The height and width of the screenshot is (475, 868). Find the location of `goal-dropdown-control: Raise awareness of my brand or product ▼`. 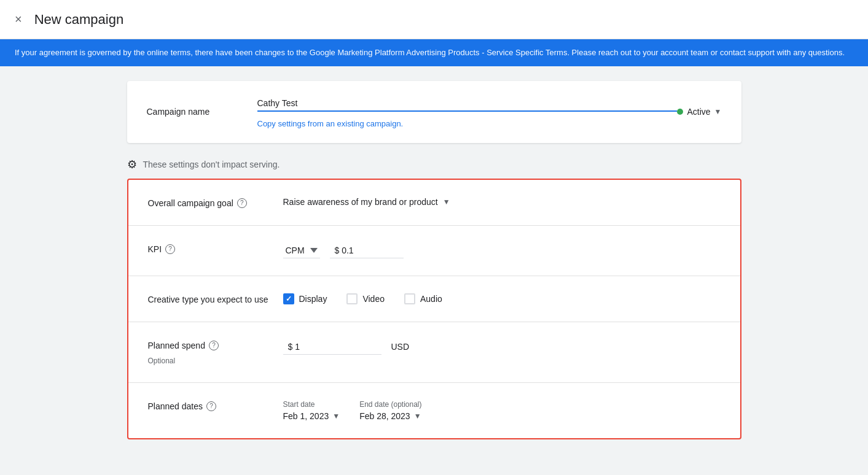

goal-dropdown-control: Raise awareness of my brand or product ▼ is located at coordinates (502, 202).